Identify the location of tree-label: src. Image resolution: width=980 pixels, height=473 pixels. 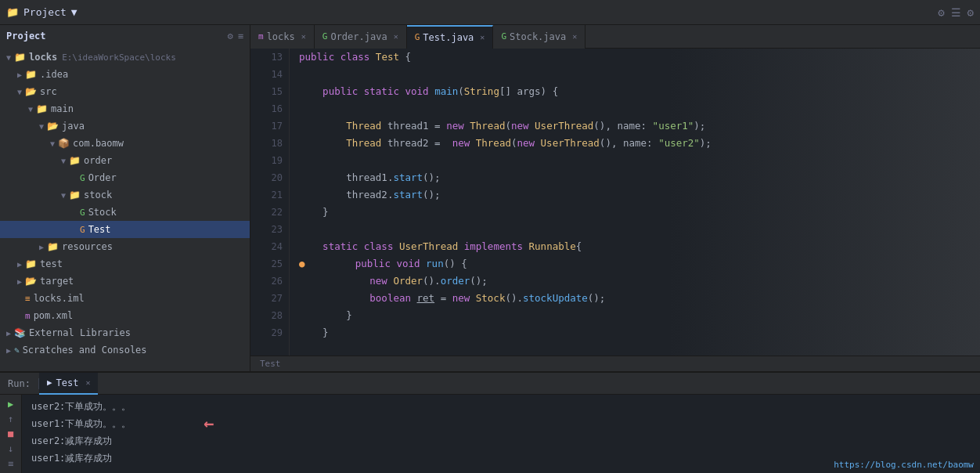
(49, 92).